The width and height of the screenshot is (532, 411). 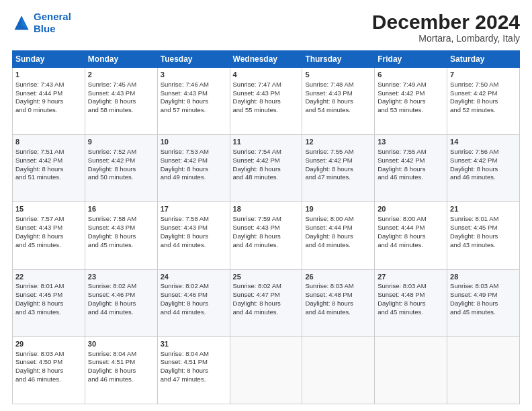 What do you see at coordinates (339, 303) in the screenshot?
I see `calendar-cell-w4-d4: 26Sunrise: 8:03 AMSunset: 4:48 PMDayligh…` at bounding box center [339, 303].